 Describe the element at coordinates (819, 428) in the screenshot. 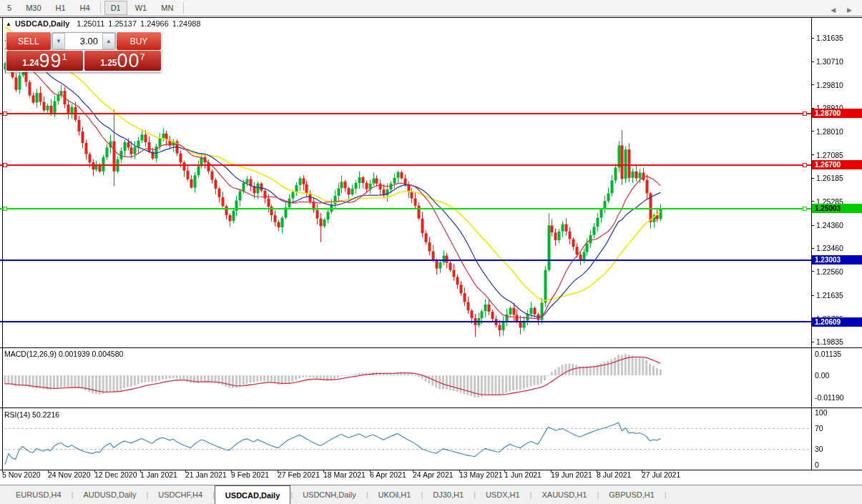

I see `rsi-axis-label: 70` at that location.